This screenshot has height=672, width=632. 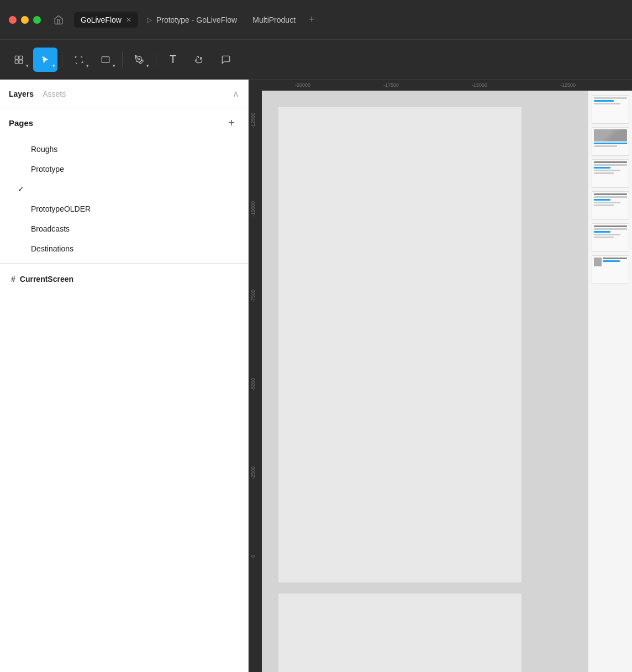 What do you see at coordinates (255, 381) in the screenshot?
I see `v-ruler: -12500 -10000 -7500 -5000 -2500 0` at bounding box center [255, 381].